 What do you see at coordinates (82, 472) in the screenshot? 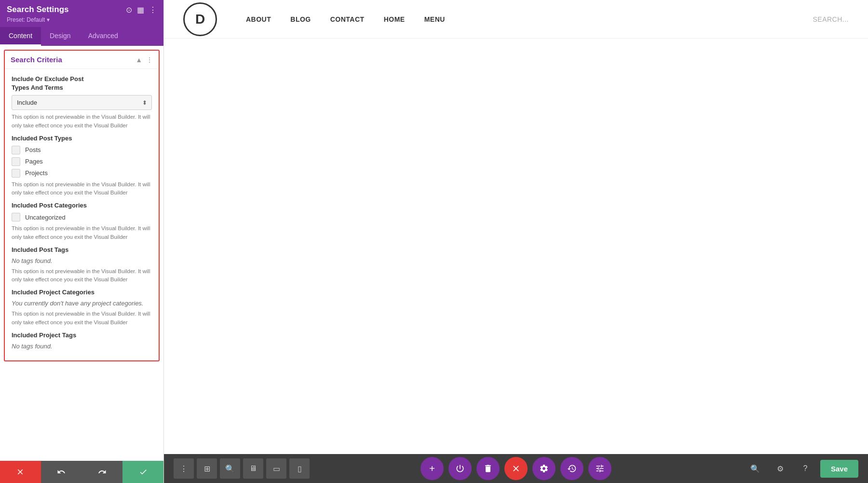
I see `sidebar-footer` at bounding box center [82, 472].